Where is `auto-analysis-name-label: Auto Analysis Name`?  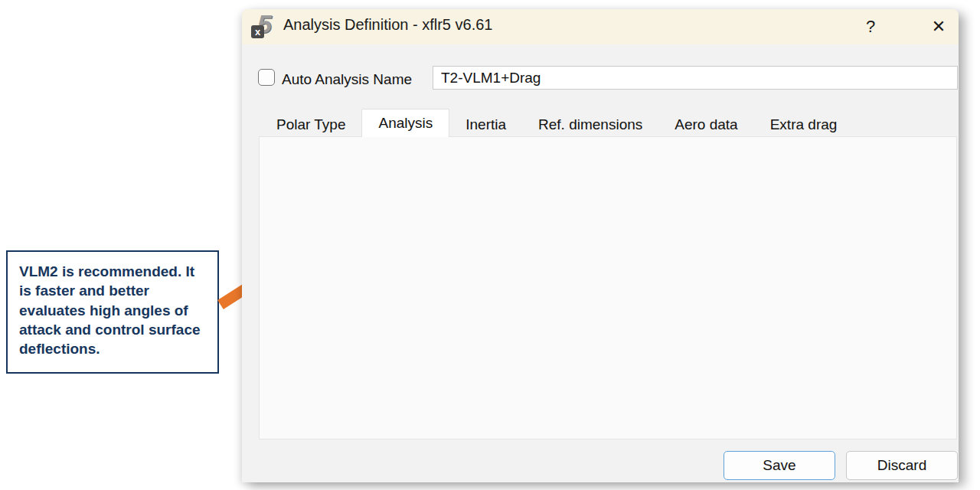
auto-analysis-name-label: Auto Analysis Name is located at coordinates (347, 80).